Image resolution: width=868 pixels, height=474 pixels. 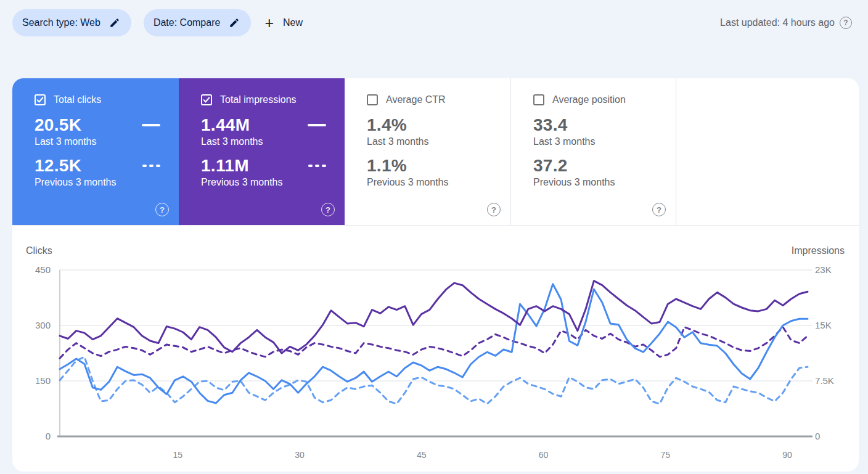 I want to click on svg-text: 7.5K, so click(x=825, y=381).